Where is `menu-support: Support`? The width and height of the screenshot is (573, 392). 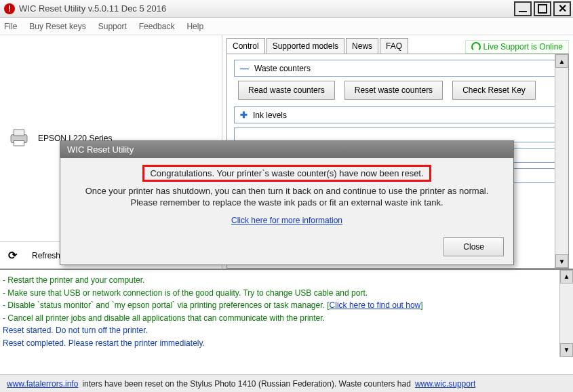 menu-support: Support is located at coordinates (113, 26).